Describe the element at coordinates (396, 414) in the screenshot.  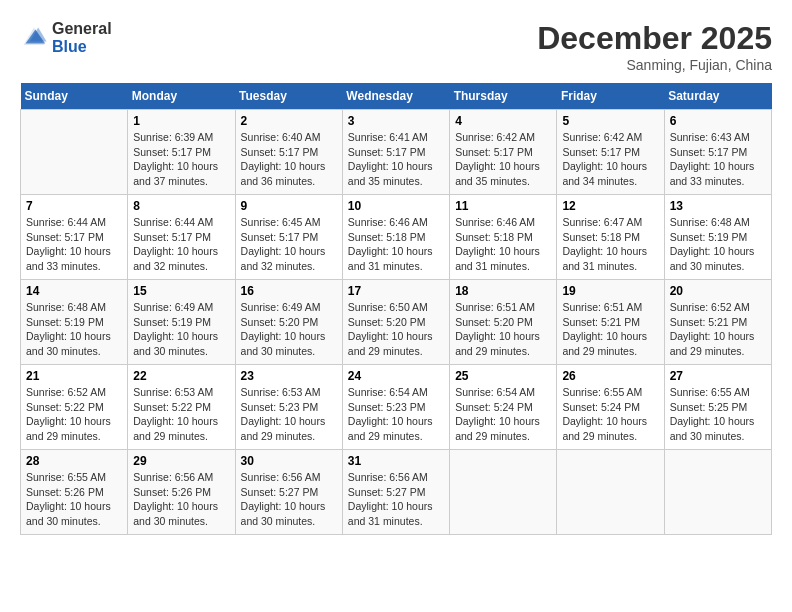
I see `day-info: Sunrise: 6:54 AM Sunset: 5:23 PM Dayligh…` at that location.